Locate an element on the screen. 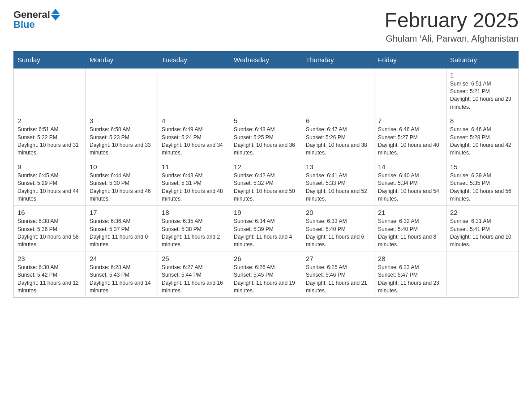 The height and width of the screenshot is (411, 532). title-section: February 2025 Ghulam ‘Ali, Parwan, Afgha… is located at coordinates (451, 26).